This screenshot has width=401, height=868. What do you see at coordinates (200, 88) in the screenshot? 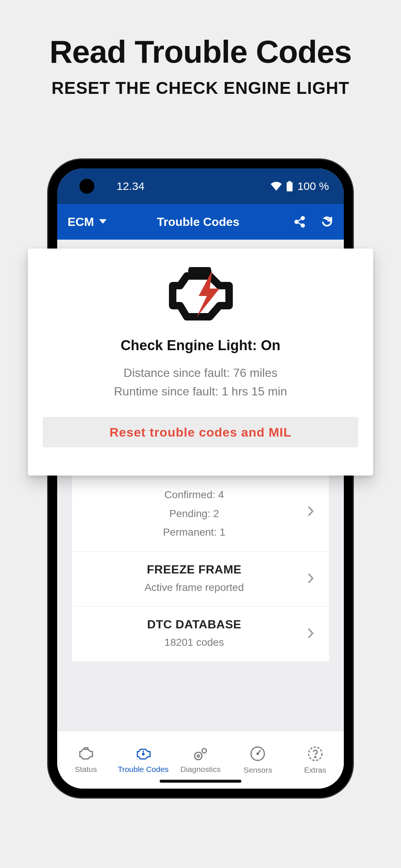
I see `promo-subtitle: RESET THE CHECK ENGINE LIGHT` at bounding box center [200, 88].